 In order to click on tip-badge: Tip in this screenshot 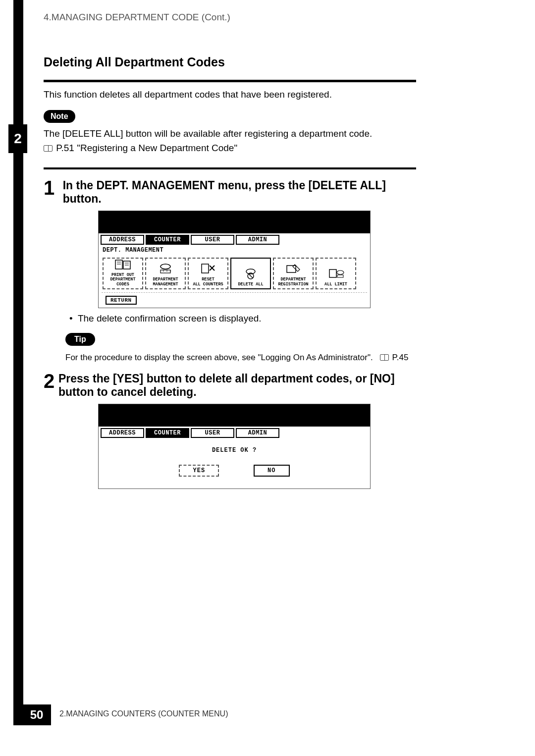, I will do `click(80, 339)`.